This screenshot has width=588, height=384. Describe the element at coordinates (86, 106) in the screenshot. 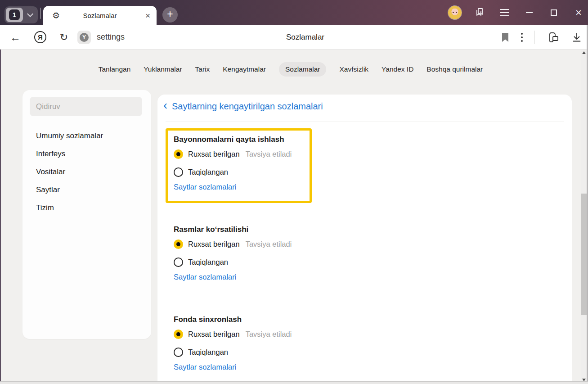

I see `search-input` at that location.